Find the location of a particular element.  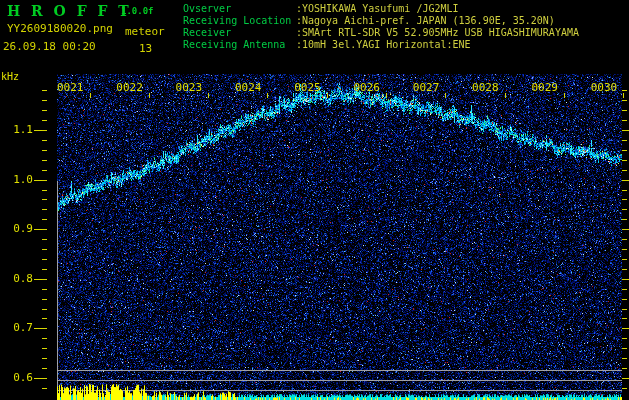

info-row-3: Receiving Antenna:10mH 3el.YAGI Horizont… is located at coordinates (381, 45).